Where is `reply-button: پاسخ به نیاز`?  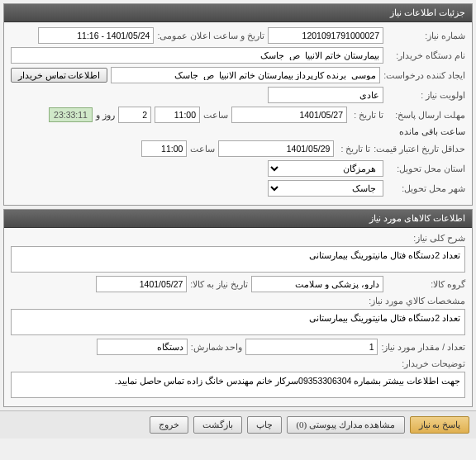 reply-button: پاسخ به نیاز is located at coordinates (440, 424).